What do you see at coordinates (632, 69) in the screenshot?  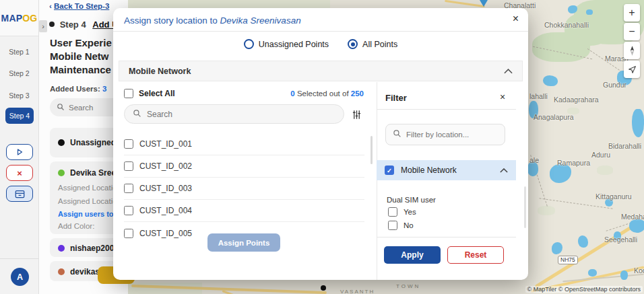 I see `locate-arrow-icon` at bounding box center [632, 69].